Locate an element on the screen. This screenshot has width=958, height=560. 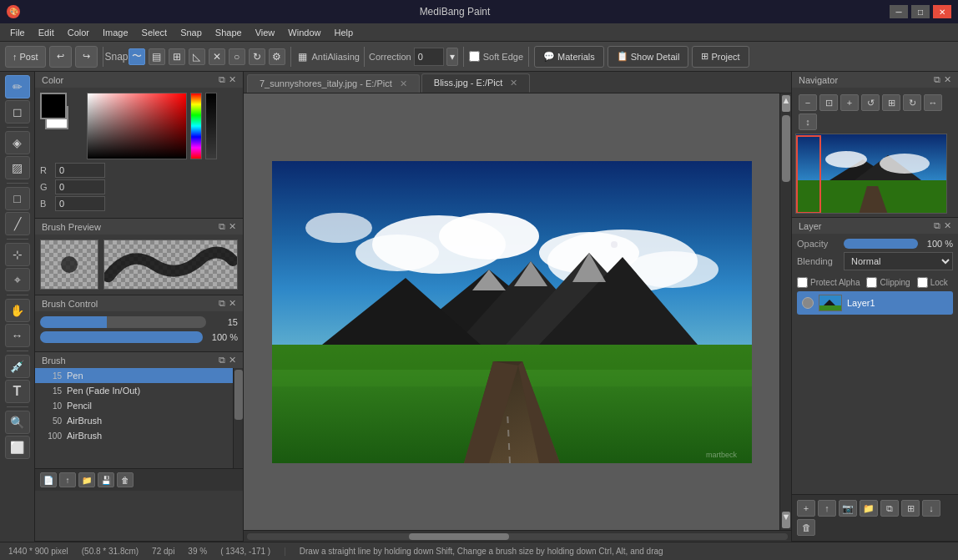
menu-shape: Shape is located at coordinates (229, 33).